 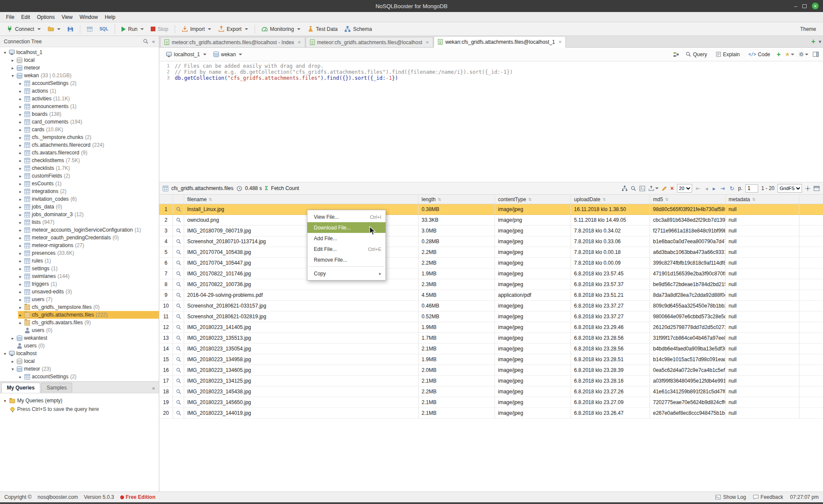 I want to click on tree-item: ▸ settings (1), so click(x=79, y=269).